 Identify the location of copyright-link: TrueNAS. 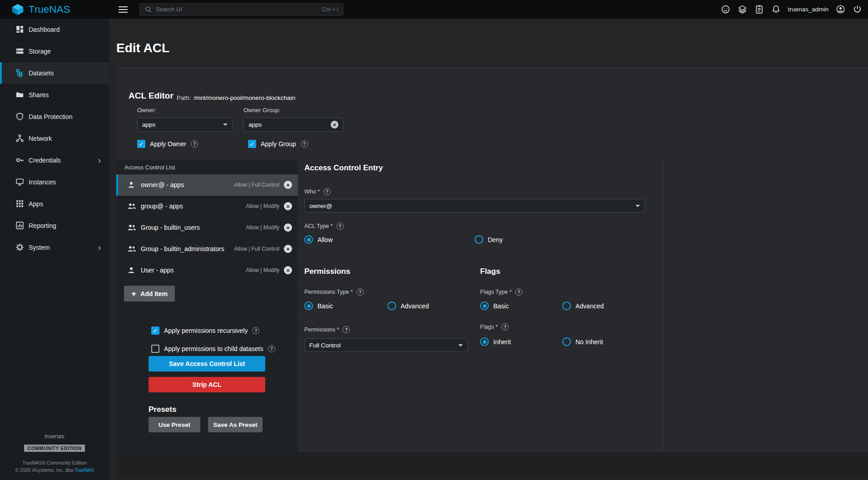
(84, 470).